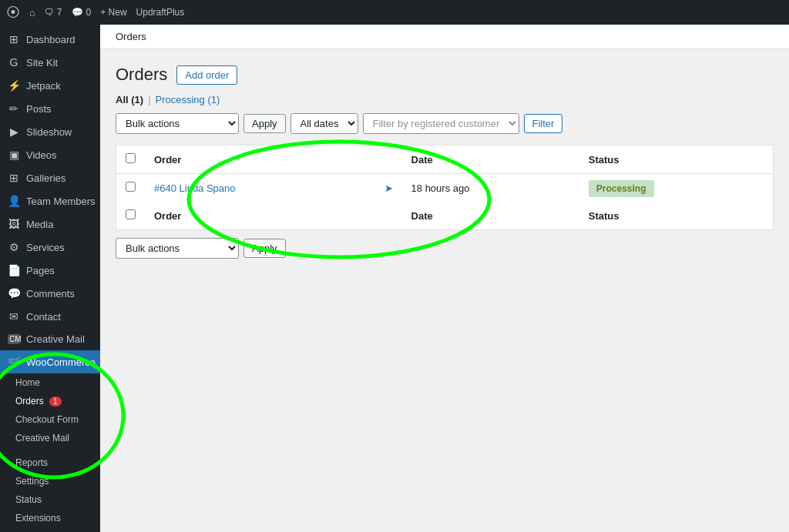 The image size is (789, 532). Describe the element at coordinates (388, 188) in the screenshot. I see `order-icon-cell: ➤` at that location.